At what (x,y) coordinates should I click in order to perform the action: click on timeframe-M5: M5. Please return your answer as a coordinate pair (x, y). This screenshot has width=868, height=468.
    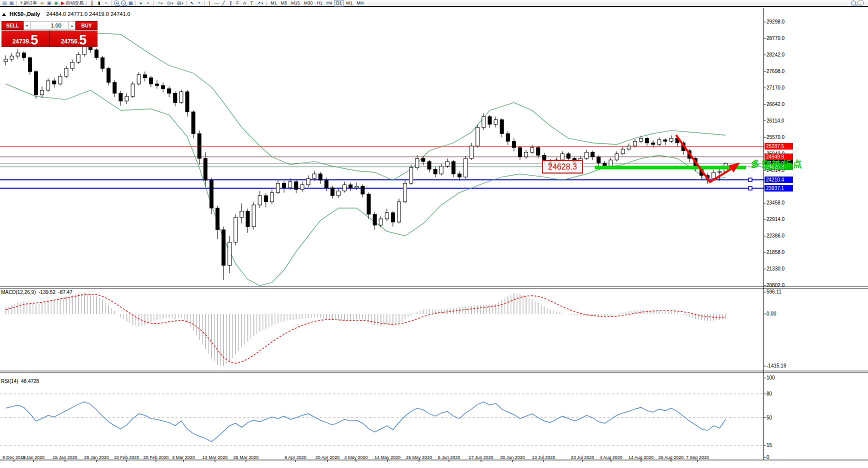
    Looking at the image, I should click on (284, 3).